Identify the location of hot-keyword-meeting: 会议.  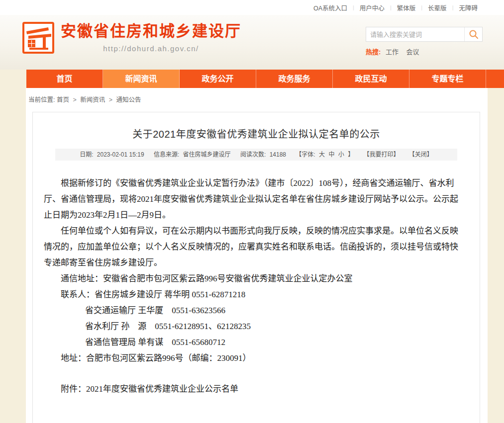
(413, 52).